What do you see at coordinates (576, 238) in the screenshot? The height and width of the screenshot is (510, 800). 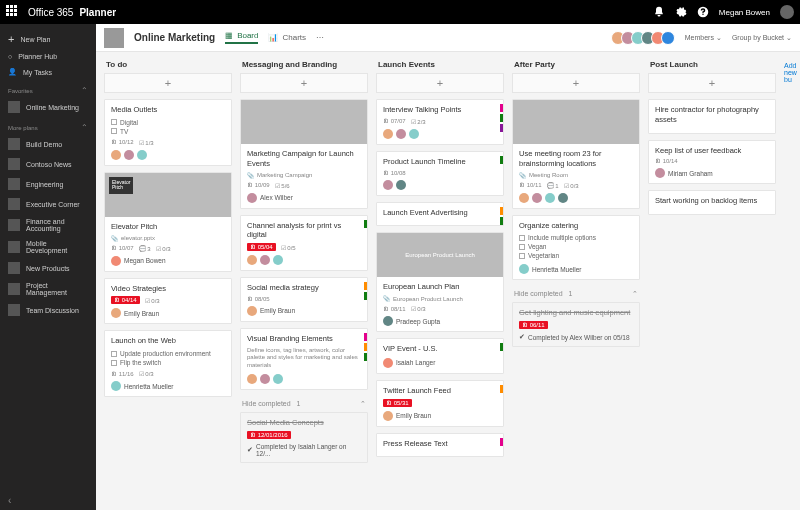 I see `checklist-item: Include multiple options` at bounding box center [576, 238].